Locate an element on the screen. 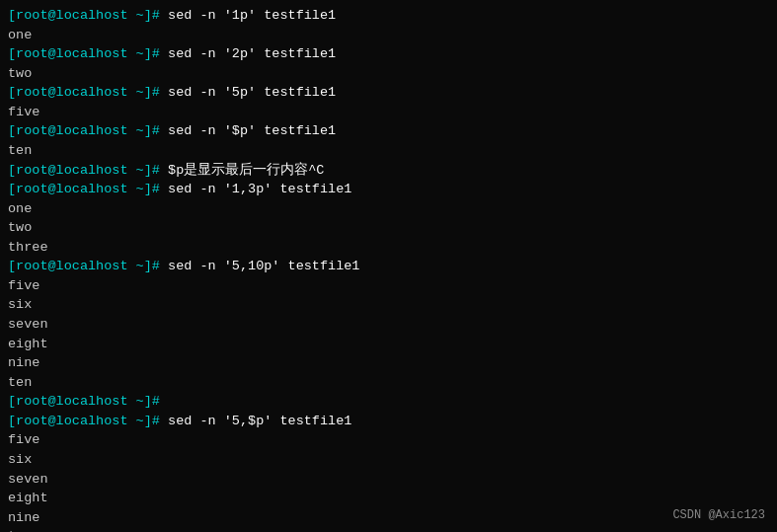 Image resolution: width=777 pixels, height=532 pixels. prompt-9: [root@localhost ~]# is located at coordinates (88, 420).